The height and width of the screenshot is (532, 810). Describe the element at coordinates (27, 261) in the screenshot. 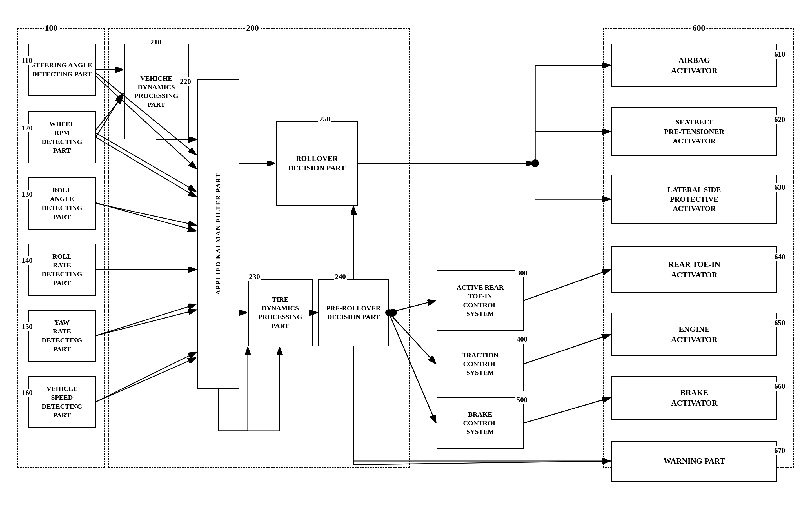

I see `label-140: 140` at that location.